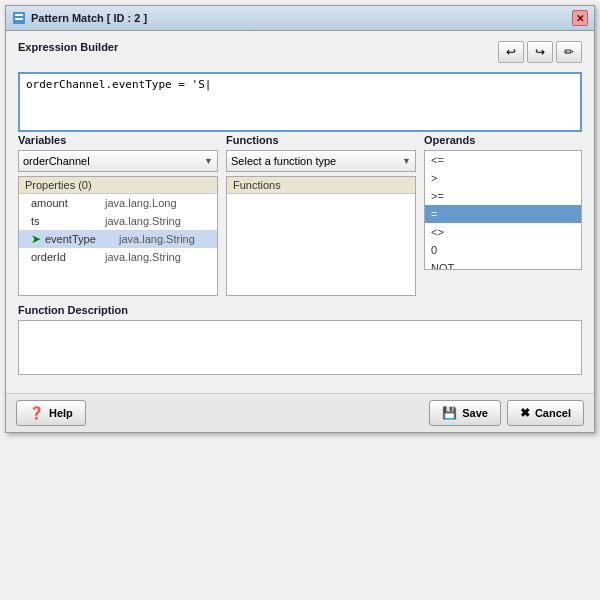 The width and height of the screenshot is (600, 600). I want to click on function-description-label: Function Description, so click(300, 310).